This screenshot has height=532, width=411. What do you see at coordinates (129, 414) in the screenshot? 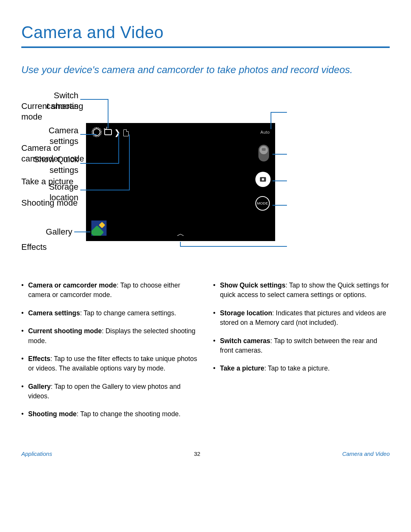
I see `bullet-desc: : Tap to change the shooting mode.` at bounding box center [129, 414].